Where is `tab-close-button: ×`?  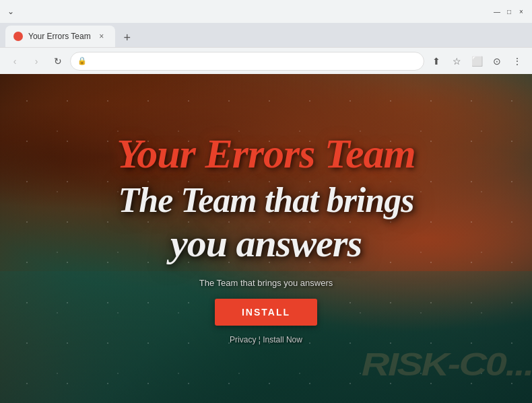
tab-close-button: × is located at coordinates (102, 36).